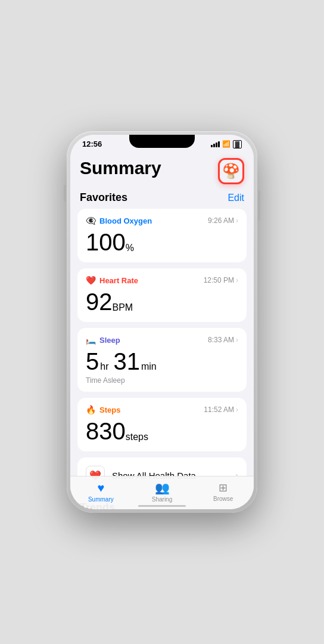  What do you see at coordinates (123, 308) in the screenshot?
I see `heart-rate-unit: BPM` at bounding box center [123, 308].